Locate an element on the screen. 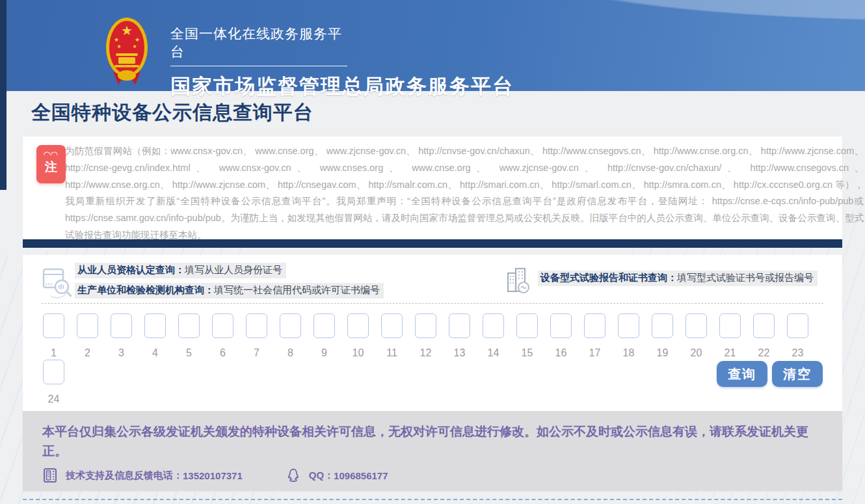 This screenshot has width=865, height=504. code-cell: 21 is located at coordinates (730, 336).